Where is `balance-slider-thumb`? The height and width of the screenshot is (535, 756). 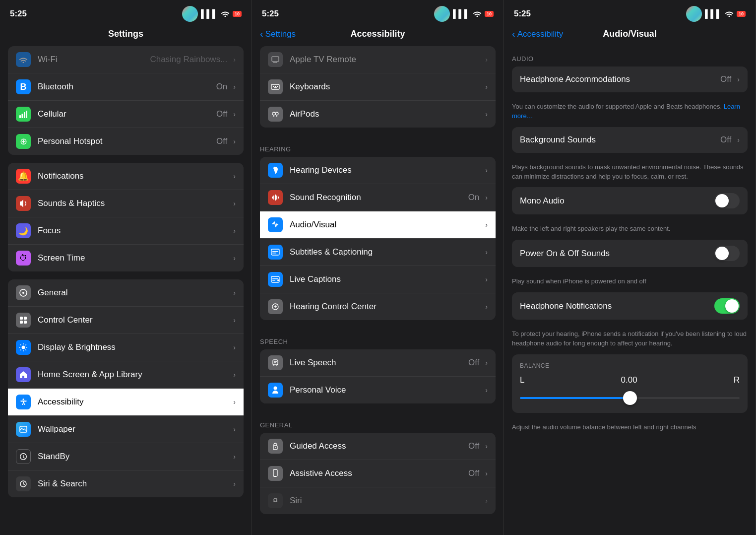 balance-slider-thumb is located at coordinates (630, 398).